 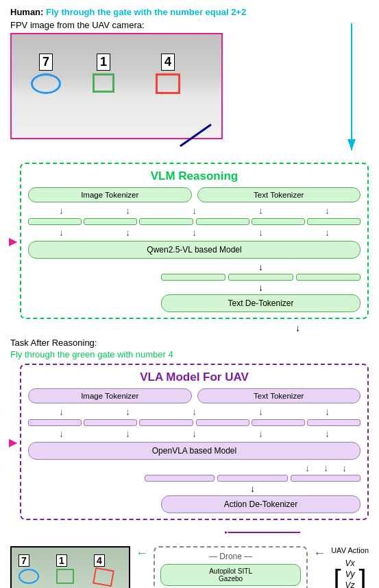 I want to click on fpv-image-box: 7 1 4, so click(x=117, y=86).